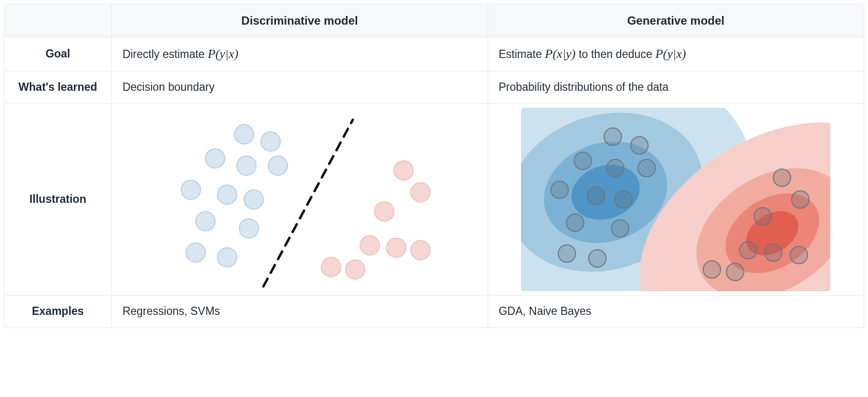 The width and height of the screenshot is (868, 397). I want to click on row-illustration-label: Illustration, so click(58, 199).